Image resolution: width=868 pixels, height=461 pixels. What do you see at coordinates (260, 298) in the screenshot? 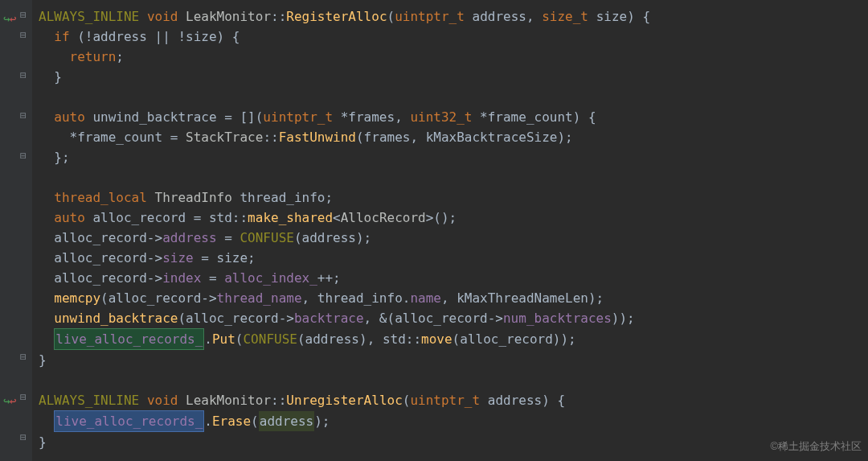
I see `field-token: thread_name` at bounding box center [260, 298].